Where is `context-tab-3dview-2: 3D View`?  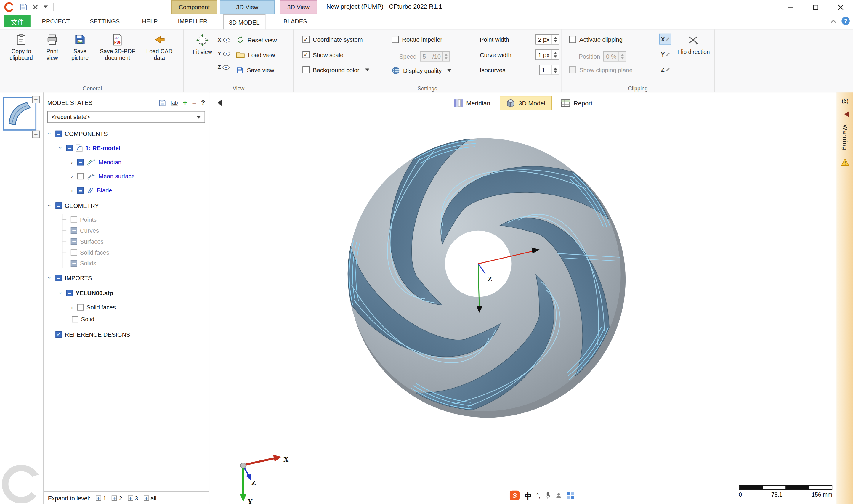 context-tab-3dview-2: 3D View is located at coordinates (298, 7).